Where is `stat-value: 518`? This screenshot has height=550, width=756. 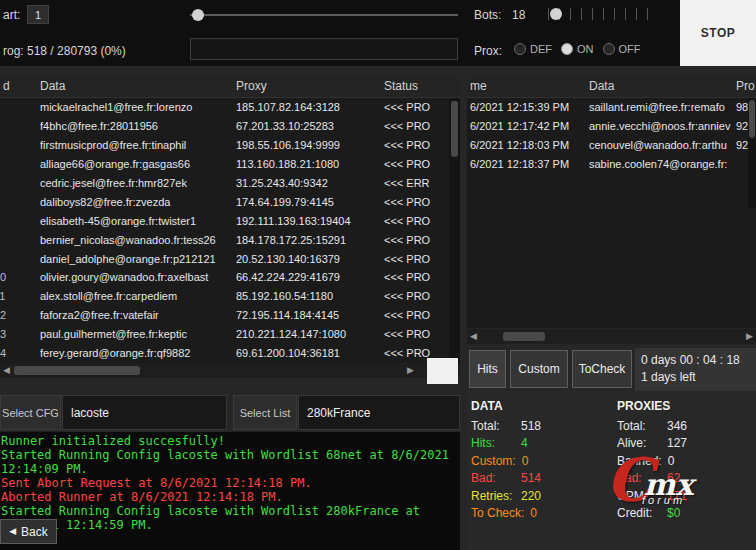 stat-value: 518 is located at coordinates (531, 426).